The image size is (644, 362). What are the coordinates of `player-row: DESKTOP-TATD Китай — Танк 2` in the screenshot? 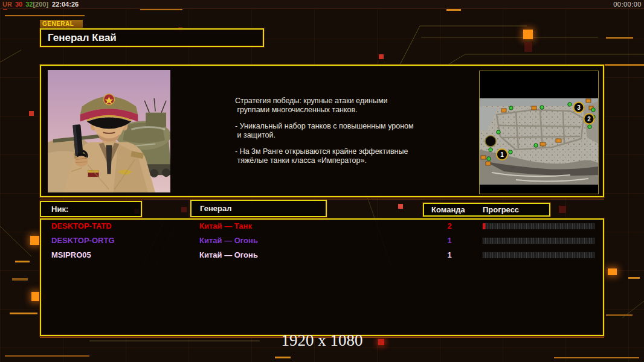 It's located at (321, 227).